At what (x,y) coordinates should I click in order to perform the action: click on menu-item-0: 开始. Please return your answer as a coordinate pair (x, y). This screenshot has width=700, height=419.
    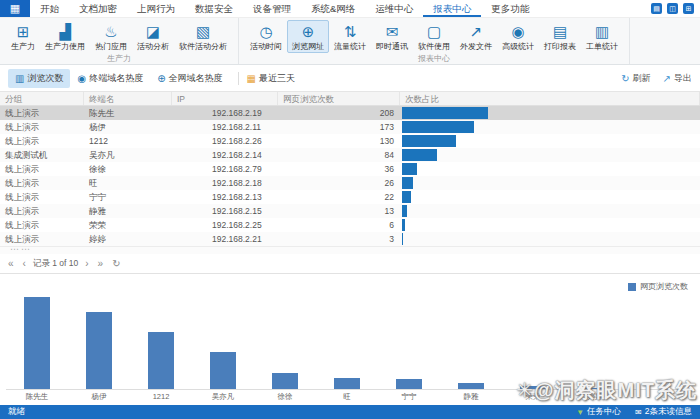
    Looking at the image, I should click on (50, 8).